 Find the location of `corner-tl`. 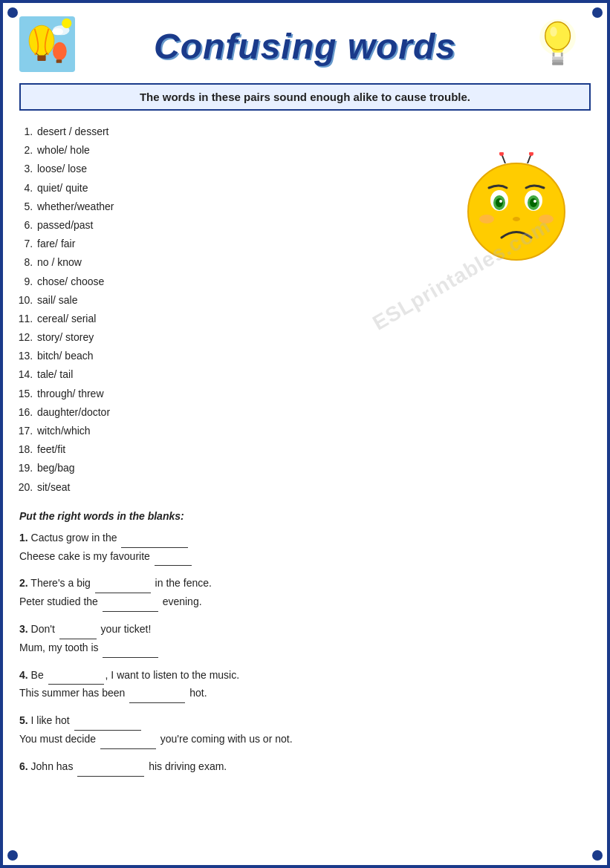

corner-tl is located at coordinates (13, 13).